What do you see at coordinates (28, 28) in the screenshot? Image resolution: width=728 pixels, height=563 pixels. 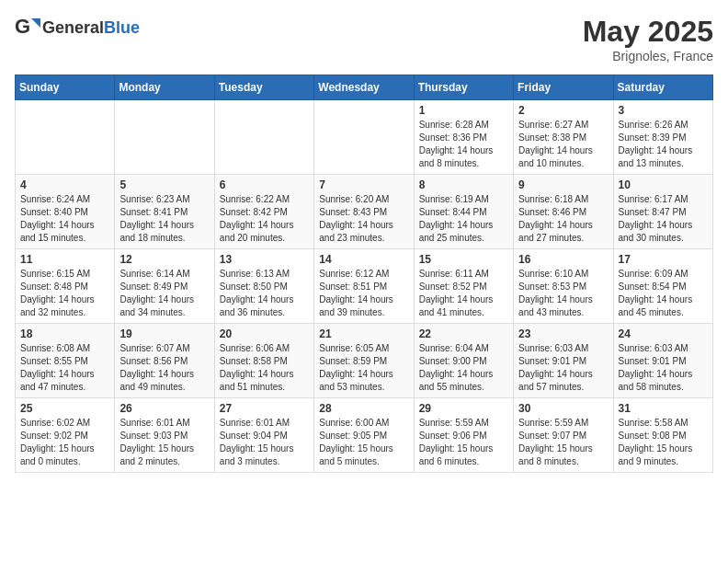 I see `logo-icon: G` at bounding box center [28, 28].